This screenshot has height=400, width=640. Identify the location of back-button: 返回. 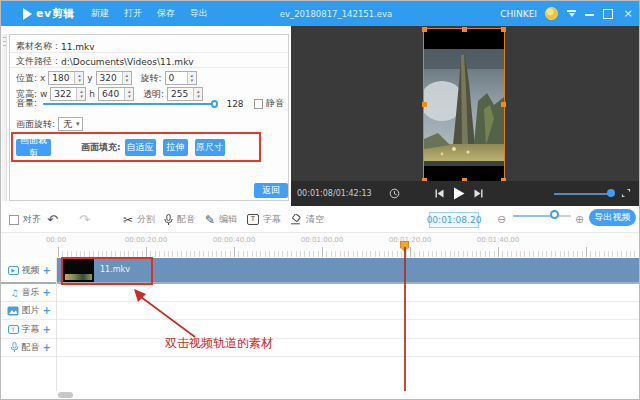
(271, 190).